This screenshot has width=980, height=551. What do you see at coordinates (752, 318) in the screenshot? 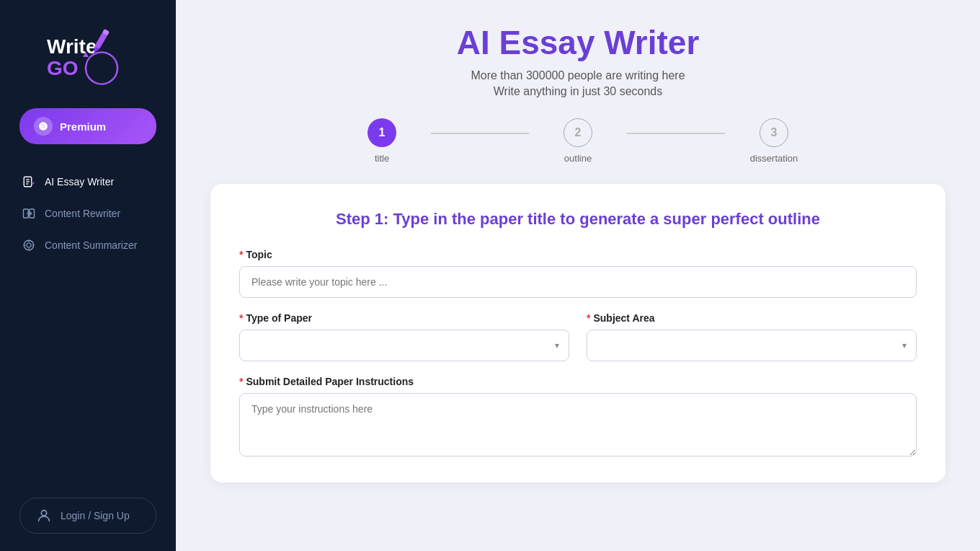
I see `subject-area-label: * Subject Area` at bounding box center [752, 318].